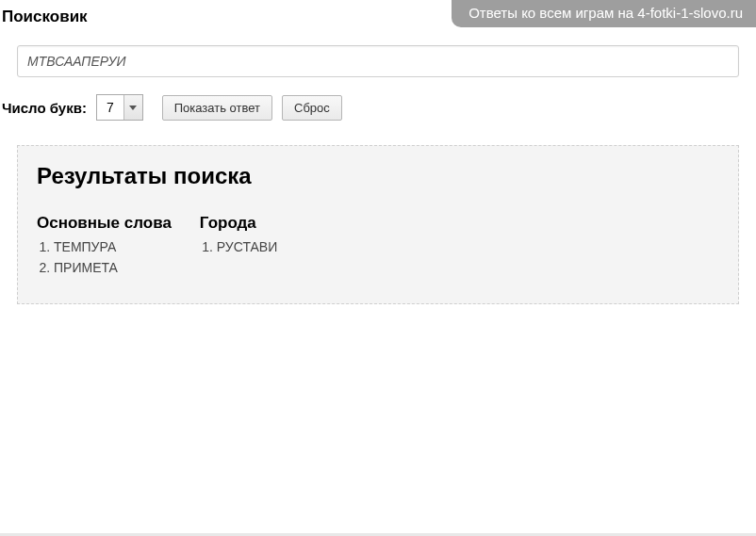  I want to click on results-list: РУСТАВИ, so click(238, 247).